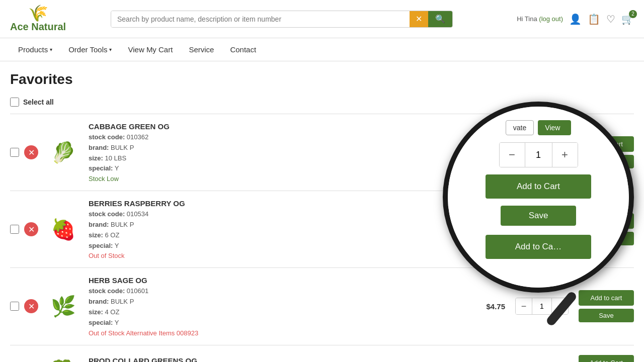 The height and width of the screenshot is (362, 644). Describe the element at coordinates (150, 49) in the screenshot. I see `nav-item-view-cart: View My Cart` at that location.